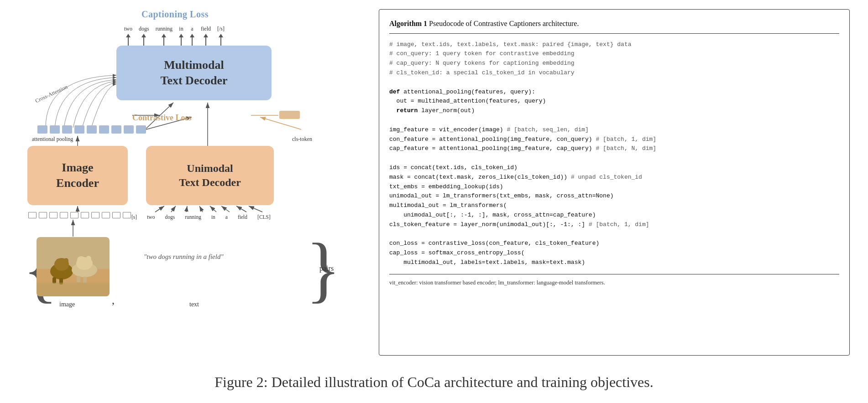 Image resolution: width=868 pixels, height=403 pixels. Describe the element at coordinates (113, 300) in the screenshot. I see `comma: ,` at that location.